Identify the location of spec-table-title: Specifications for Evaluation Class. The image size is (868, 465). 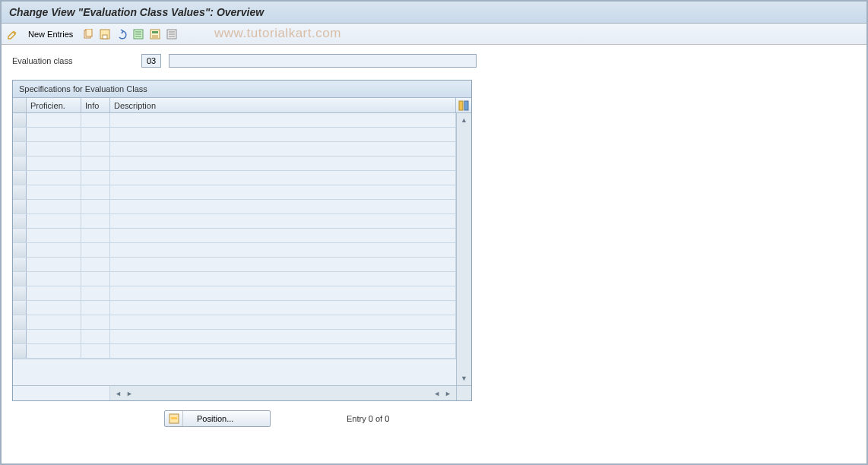
(242, 90).